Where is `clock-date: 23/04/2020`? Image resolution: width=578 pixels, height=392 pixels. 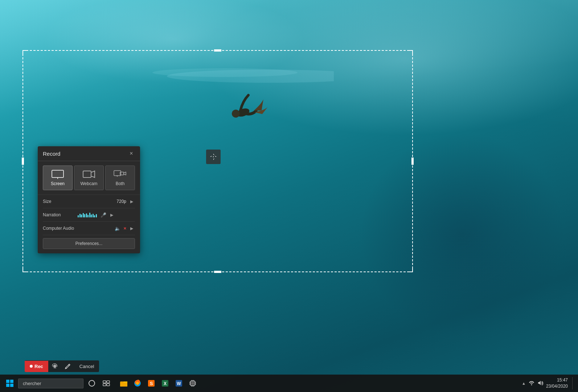
clock-date: 23/04/2020 is located at coordinates (557, 386).